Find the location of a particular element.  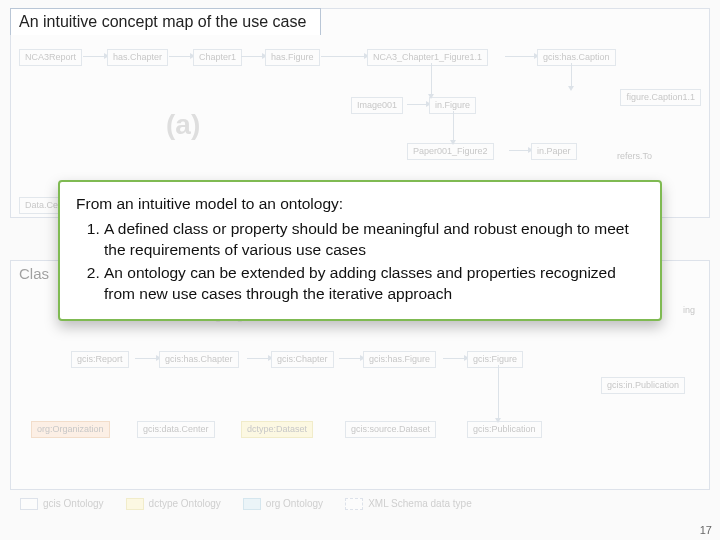

node-org-organization: org:Organization is located at coordinates (70, 430).